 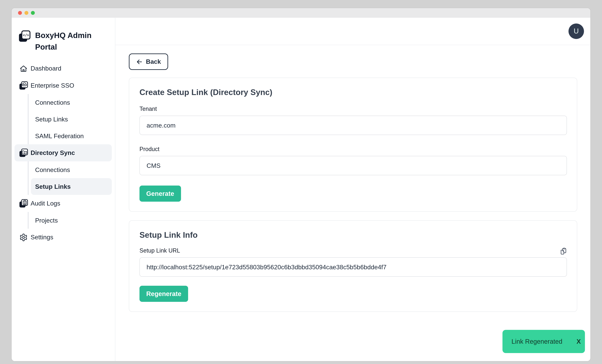 I want to click on back-button: Back, so click(x=149, y=62).